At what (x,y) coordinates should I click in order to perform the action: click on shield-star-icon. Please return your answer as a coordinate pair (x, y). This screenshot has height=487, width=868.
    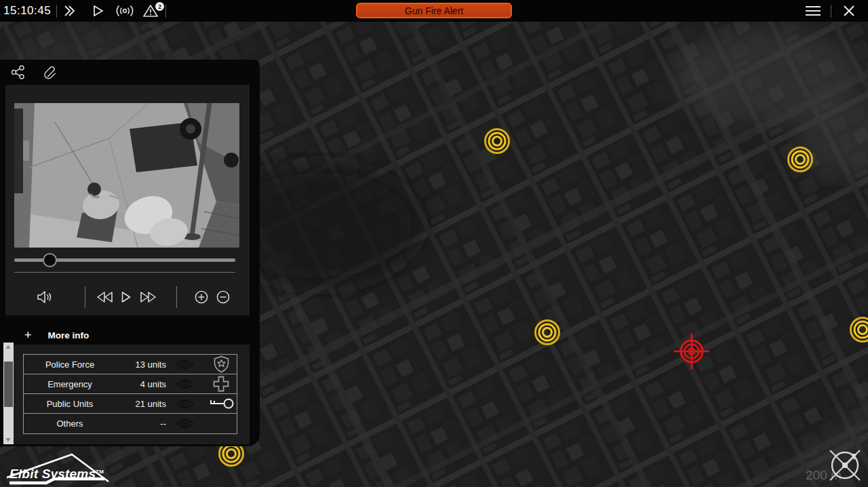
    Looking at the image, I should click on (221, 364).